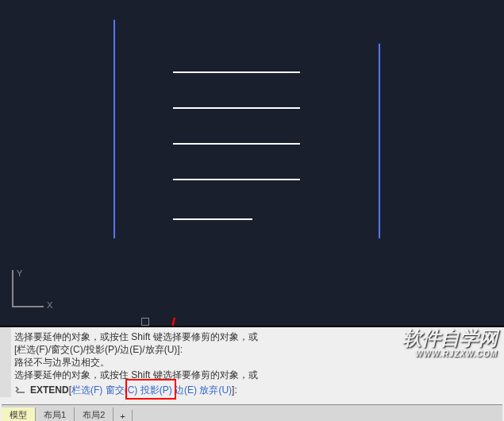 This screenshot has width=504, height=421. What do you see at coordinates (122, 391) in the screenshot?
I see `option-crossing: 窗交(C)` at bounding box center [122, 391].